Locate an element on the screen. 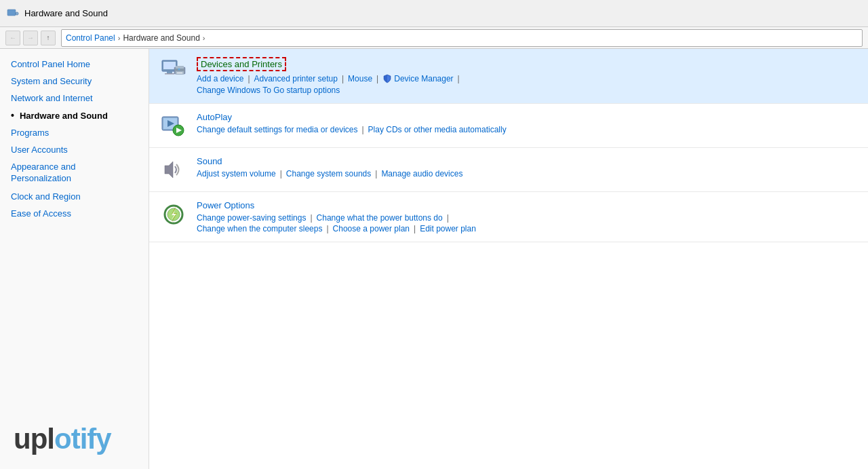 This screenshot has height=469, width=868. power-options-links-1: Change power-saving settings | Change wh… is located at coordinates (527, 218).